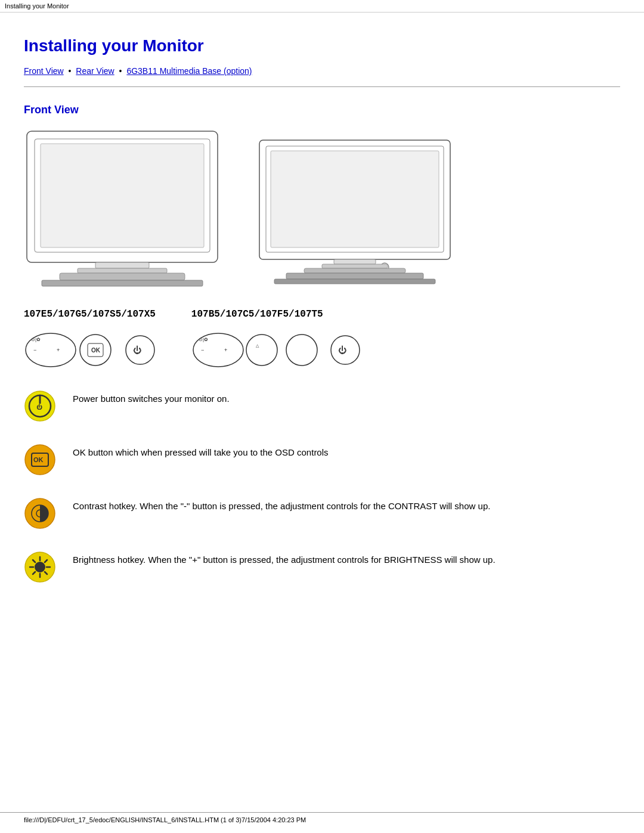 Image resolution: width=644 pixels, height=833 pixels. Describe the element at coordinates (322, 459) in the screenshot. I see `feature-item-ok: OK OK button which when pressed will tak…` at that location.